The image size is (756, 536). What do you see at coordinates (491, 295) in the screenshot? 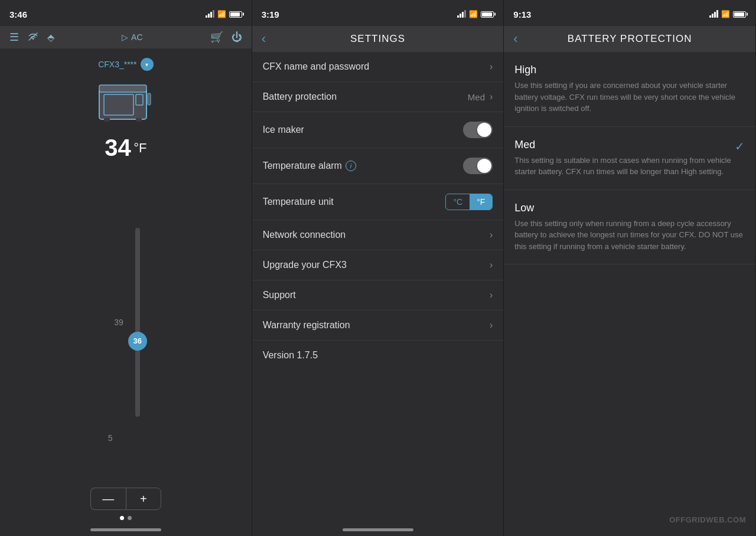
I see `settings-right-support: ›` at bounding box center [491, 295].